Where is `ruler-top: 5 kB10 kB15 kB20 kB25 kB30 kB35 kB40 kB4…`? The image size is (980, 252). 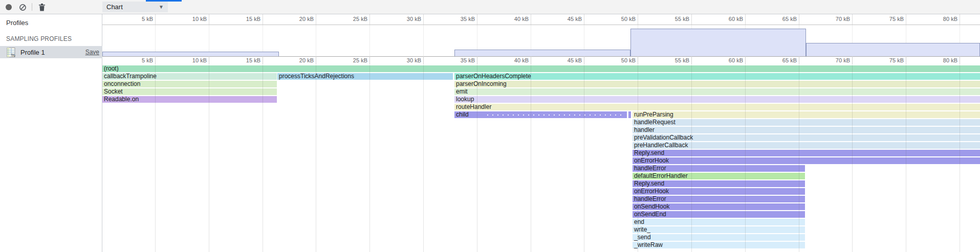 ruler-top: 5 kB10 kB15 kB20 kB25 kB30 kB35 kB40 kB4… is located at coordinates (541, 19).